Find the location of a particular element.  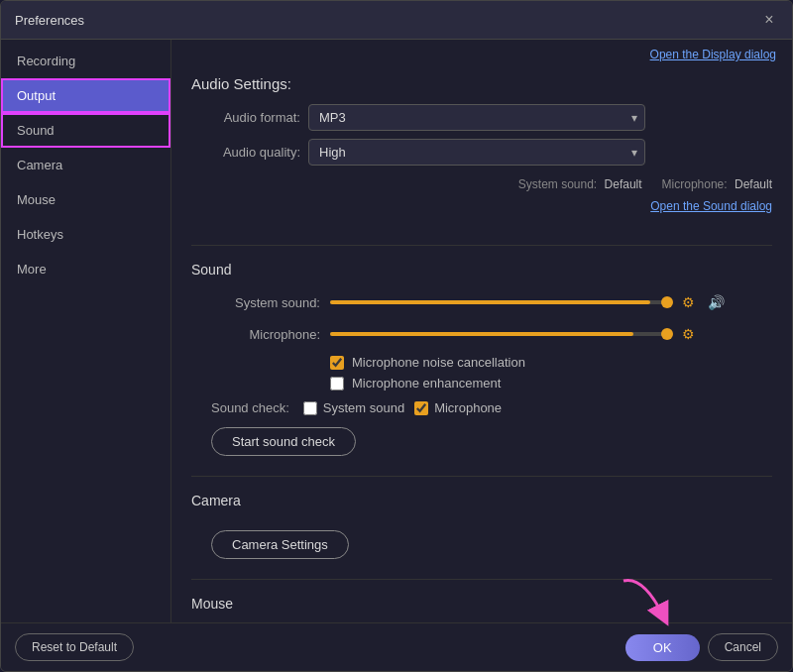

ok-button: OK is located at coordinates (662, 648).